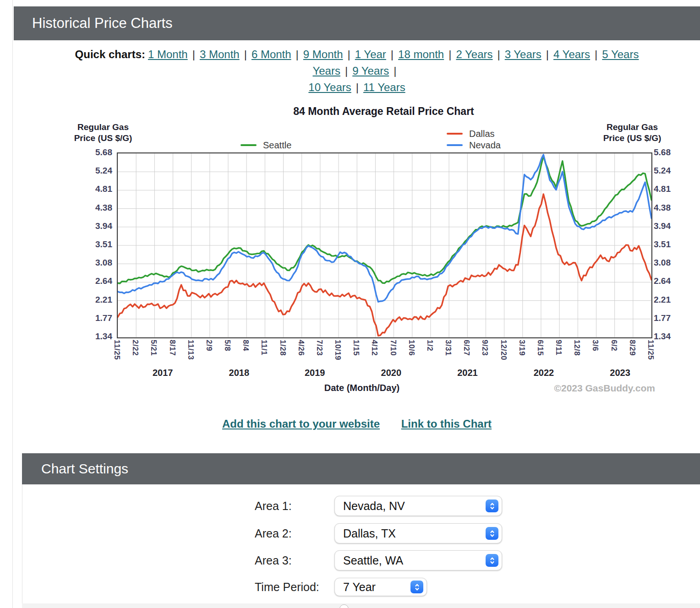  Describe the element at coordinates (227, 345) in the screenshot. I see `x-tick-5-8: 5/8` at that location.